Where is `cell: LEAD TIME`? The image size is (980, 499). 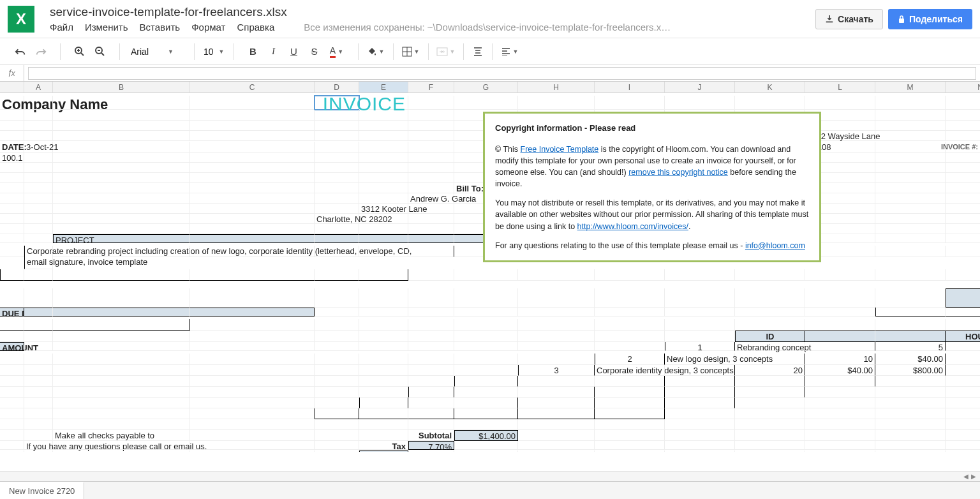 cell: LEAD TIME is located at coordinates (38, 312).